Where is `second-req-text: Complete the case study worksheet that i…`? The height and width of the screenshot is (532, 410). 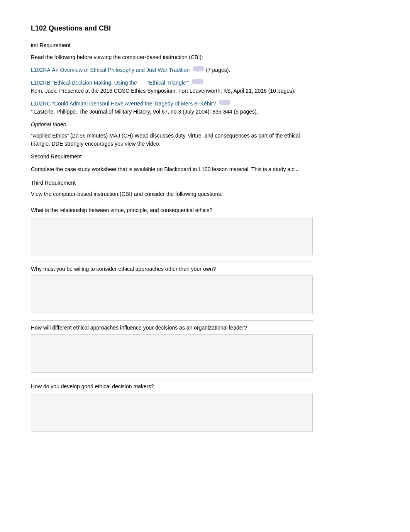
second-req-text: Complete the case study worksheet that i… is located at coordinates (172, 169).